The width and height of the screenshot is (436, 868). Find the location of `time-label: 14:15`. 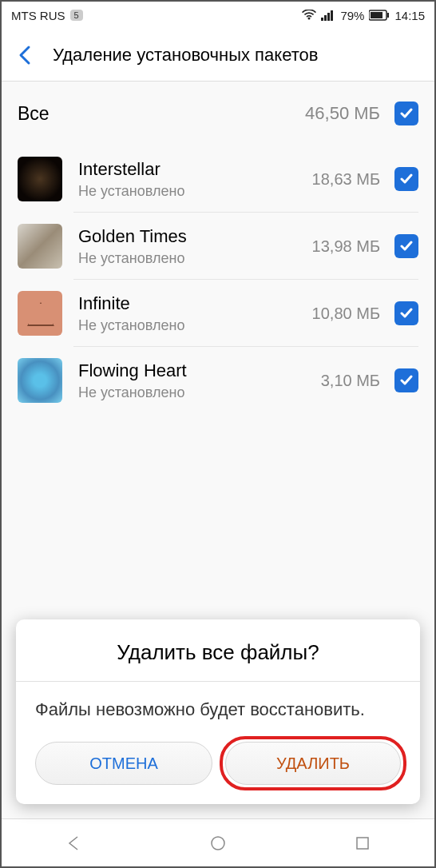

time-label: 14:15 is located at coordinates (410, 16).